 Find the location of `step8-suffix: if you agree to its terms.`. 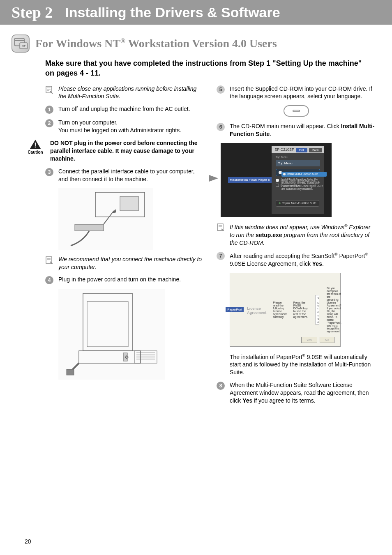

step8-suffix: if you agree to its terms. is located at coordinates (284, 401).